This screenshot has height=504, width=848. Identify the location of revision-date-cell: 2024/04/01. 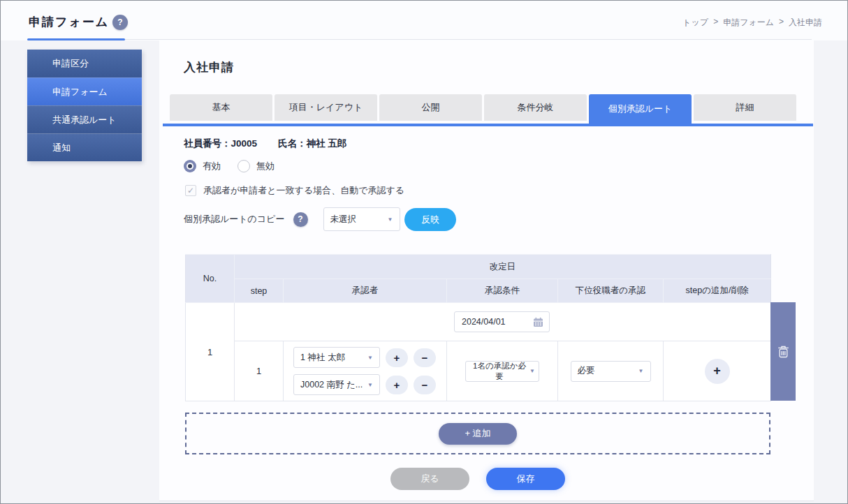
(503, 323).